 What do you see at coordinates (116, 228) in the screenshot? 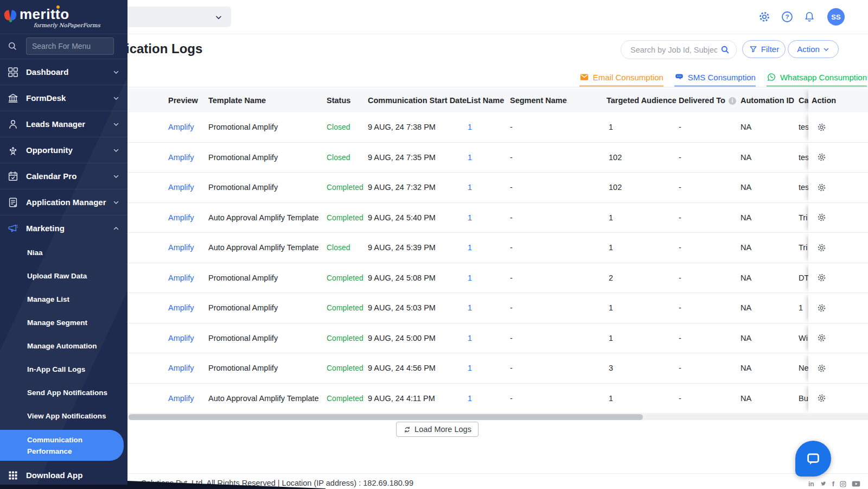
I see `chevron-up-icon` at bounding box center [116, 228].